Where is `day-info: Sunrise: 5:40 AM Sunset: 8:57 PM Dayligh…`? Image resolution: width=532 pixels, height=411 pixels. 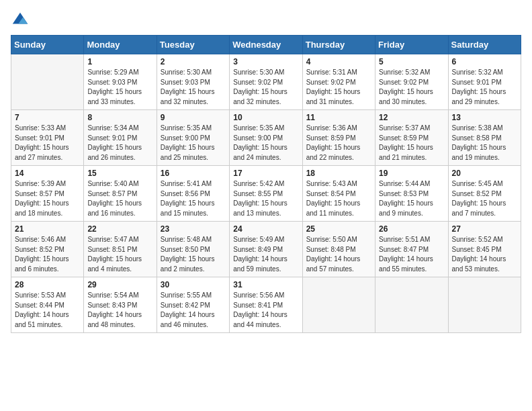 day-info: Sunrise: 5:40 AM Sunset: 8:57 PM Dayligh… is located at coordinates (120, 199).